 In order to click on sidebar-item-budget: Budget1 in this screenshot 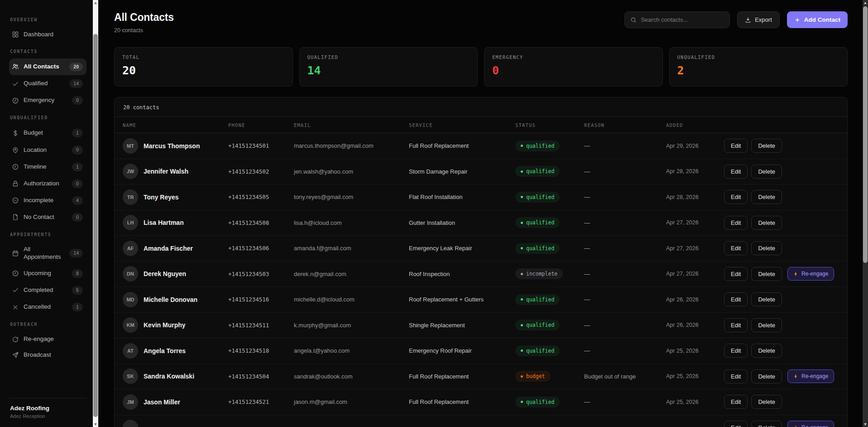, I will do `click(48, 133)`.